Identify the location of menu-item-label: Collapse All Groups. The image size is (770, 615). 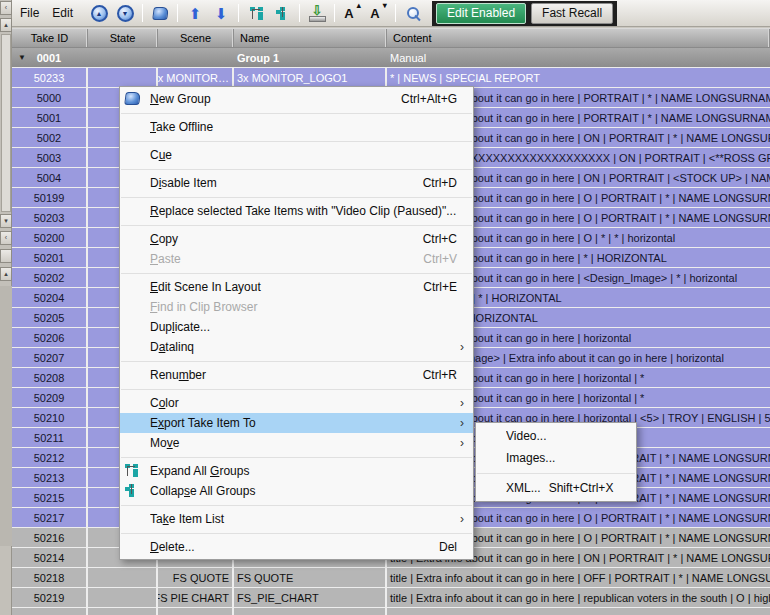
(304, 491).